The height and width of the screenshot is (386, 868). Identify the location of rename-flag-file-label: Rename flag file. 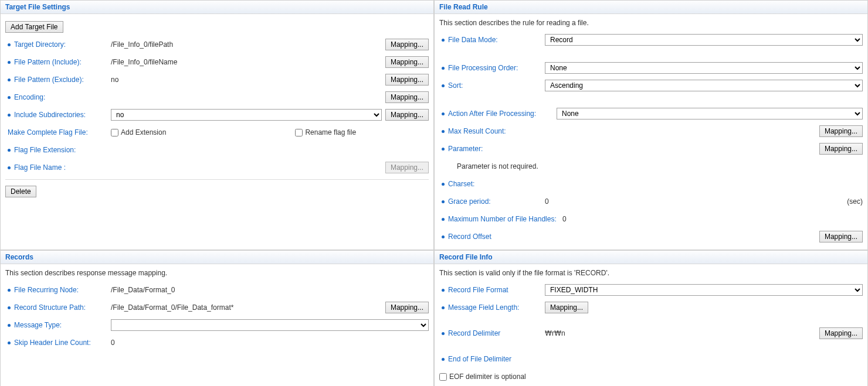
(331, 132).